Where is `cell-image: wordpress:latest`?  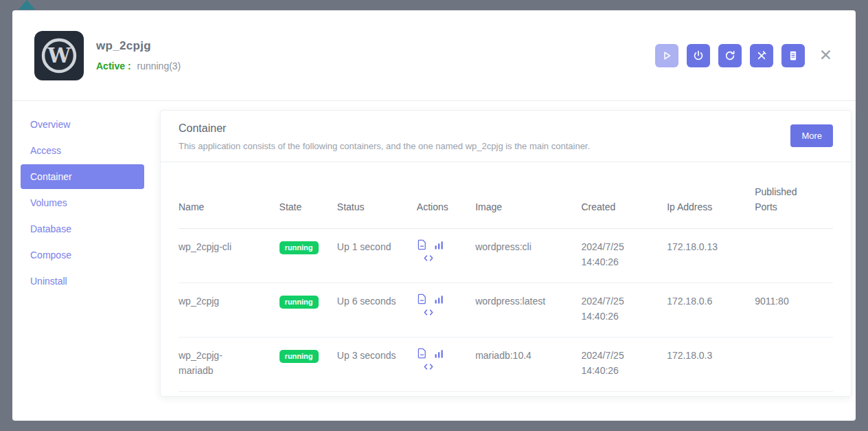
cell-image: wordpress:latest is located at coordinates (528, 311).